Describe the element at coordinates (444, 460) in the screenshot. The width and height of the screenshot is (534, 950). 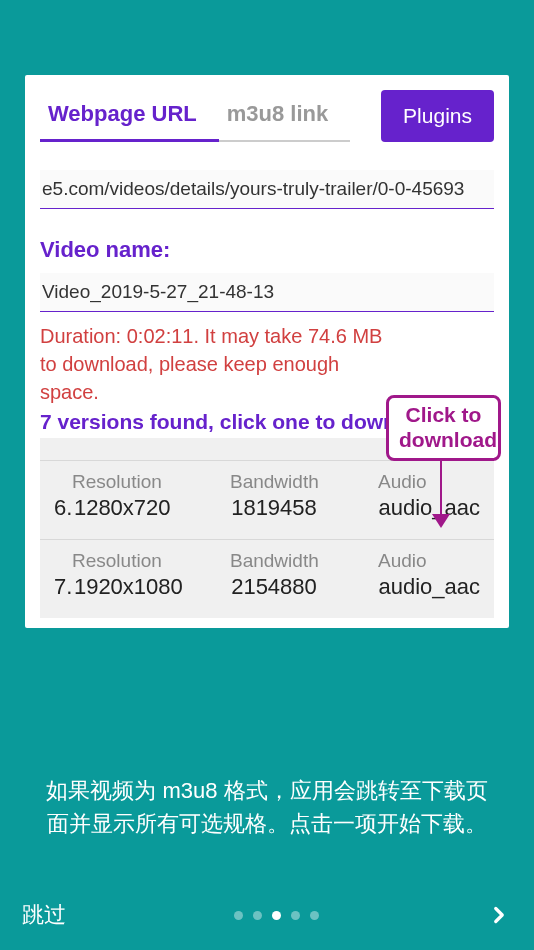
I see `click-to-download-callout: Click to download` at that location.